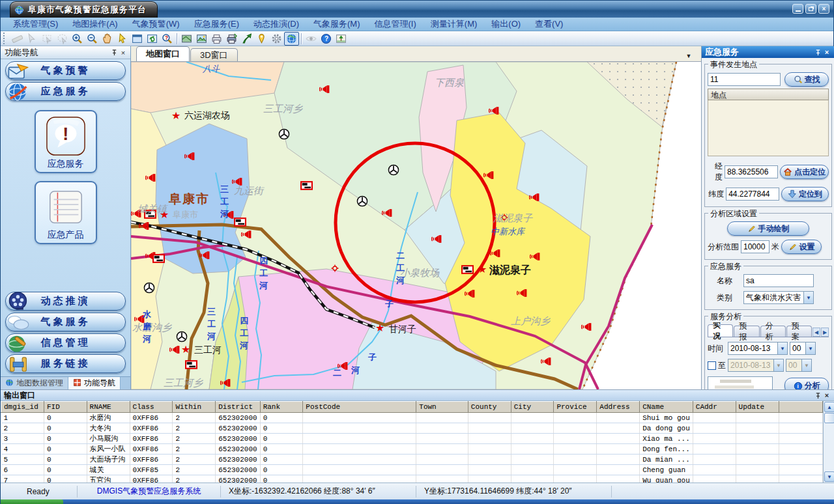 This screenshot has height=504, width=834. I want to click on toolbar-go-pointer-button, so click(246, 39).